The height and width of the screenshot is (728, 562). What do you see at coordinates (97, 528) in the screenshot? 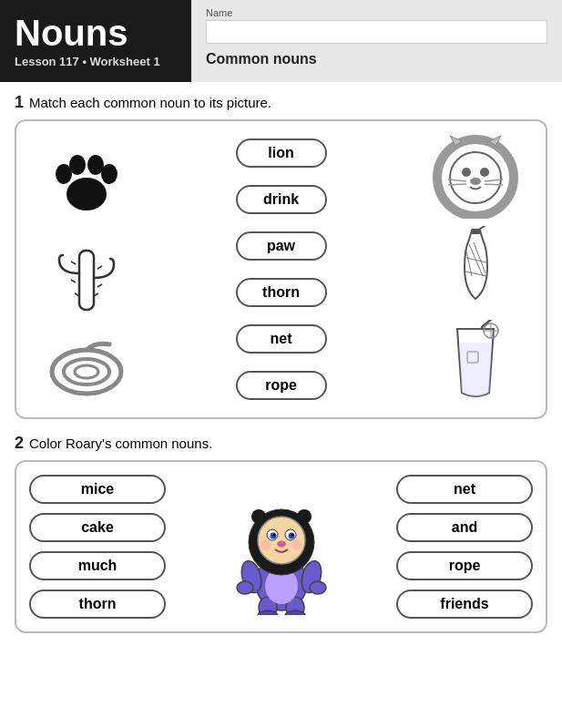
I see `word-cake: cake` at bounding box center [97, 528].